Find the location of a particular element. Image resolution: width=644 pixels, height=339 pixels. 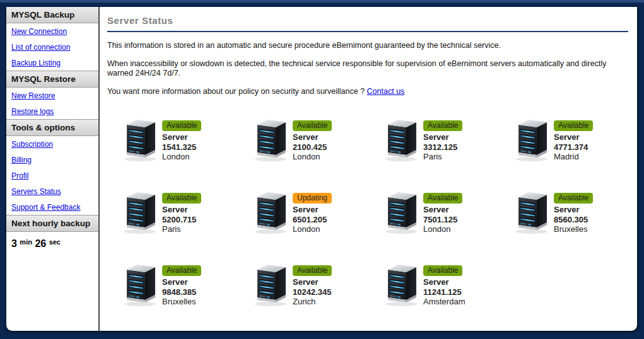

sidebar-item-subscription: Subscription is located at coordinates (52, 144).